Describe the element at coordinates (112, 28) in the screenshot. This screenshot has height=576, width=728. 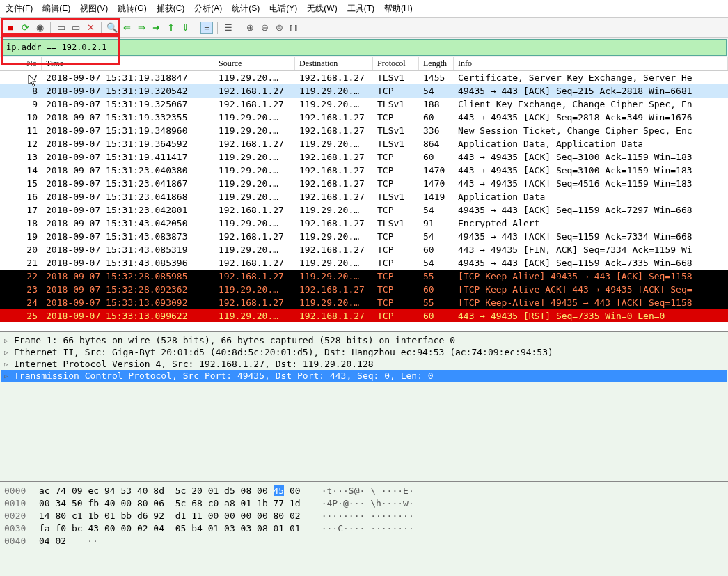
I see `find-icon: 🔍` at that location.